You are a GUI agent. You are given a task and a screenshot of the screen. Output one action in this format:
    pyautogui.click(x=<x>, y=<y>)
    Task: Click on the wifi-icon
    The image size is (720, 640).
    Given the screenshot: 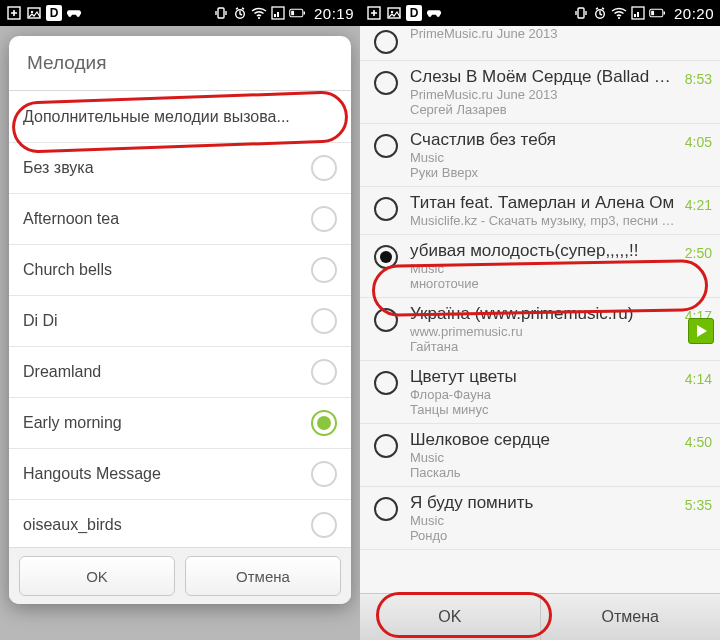 What is the action you would take?
    pyautogui.click(x=259, y=13)
    